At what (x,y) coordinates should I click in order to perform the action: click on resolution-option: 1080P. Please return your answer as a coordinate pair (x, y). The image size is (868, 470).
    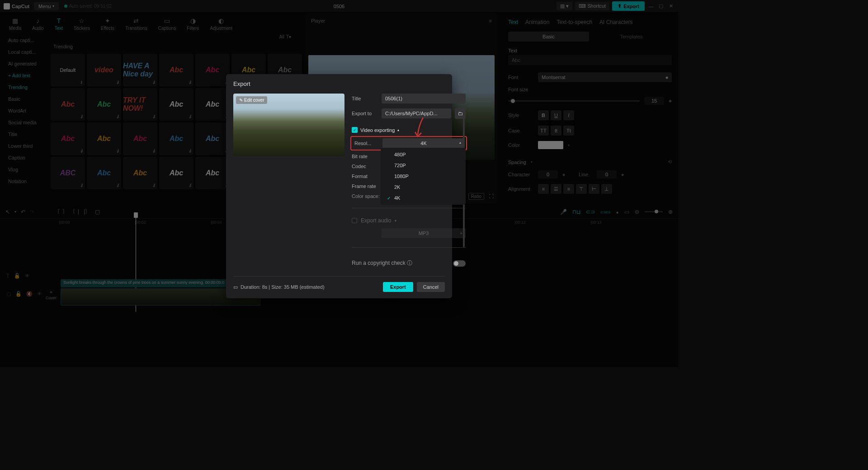
    Looking at the image, I should click on (423, 176).